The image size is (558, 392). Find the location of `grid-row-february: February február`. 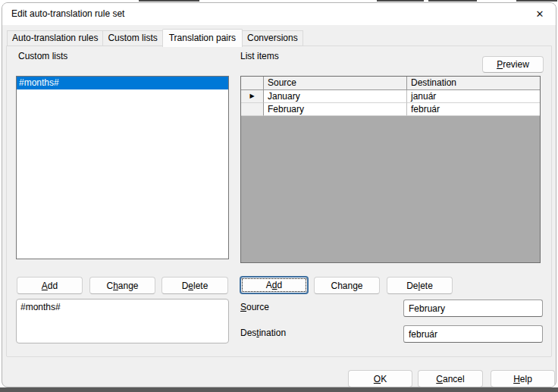

grid-row-february: February február is located at coordinates (390, 109).